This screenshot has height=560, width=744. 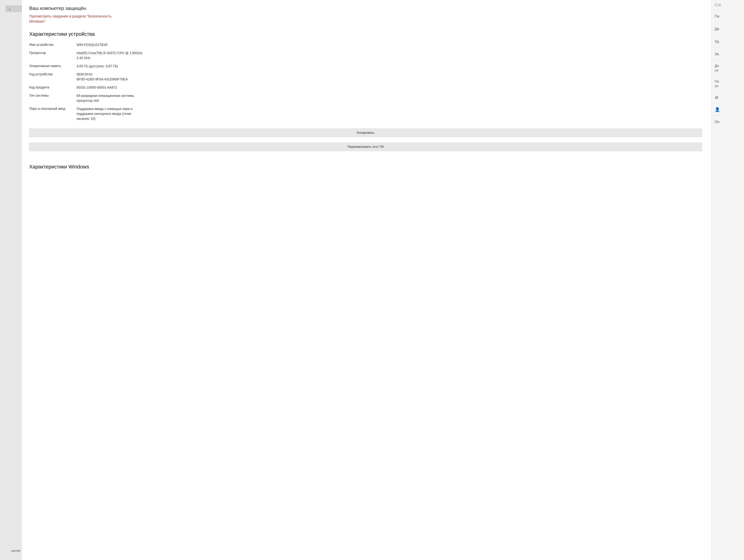 I want to click on right-panel-item-2: Ди, so click(x=728, y=29).